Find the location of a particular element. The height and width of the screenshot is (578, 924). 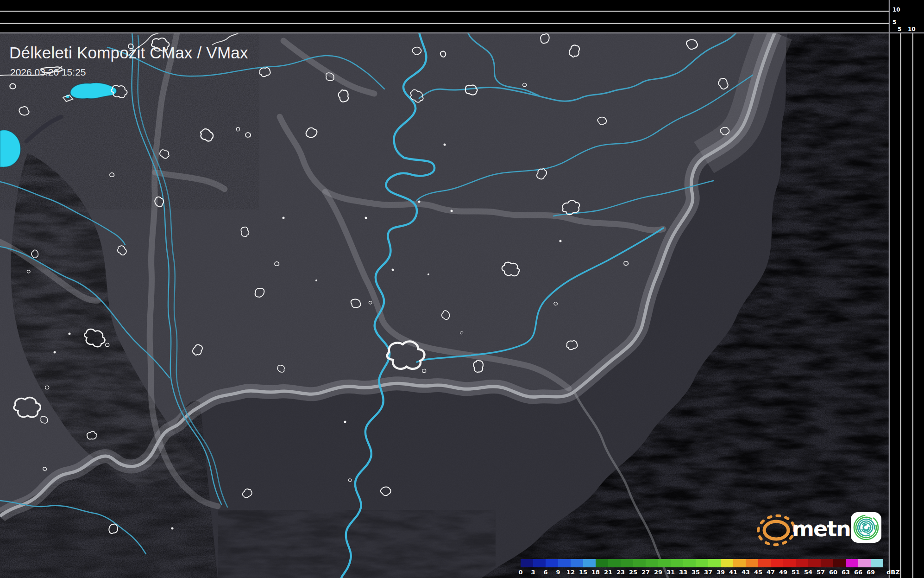

legend-cell: 31 is located at coordinates (677, 563).